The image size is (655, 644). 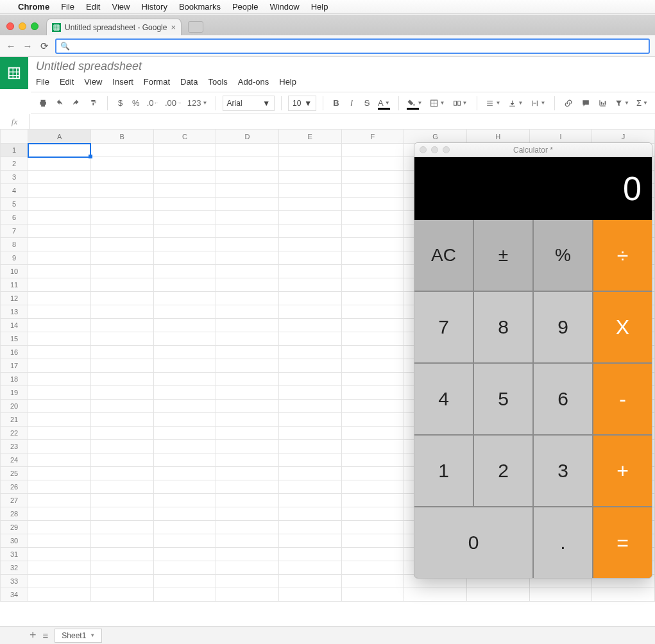 What do you see at coordinates (533, 150) in the screenshot?
I see `calculator-titlebar: Calculator *` at bounding box center [533, 150].